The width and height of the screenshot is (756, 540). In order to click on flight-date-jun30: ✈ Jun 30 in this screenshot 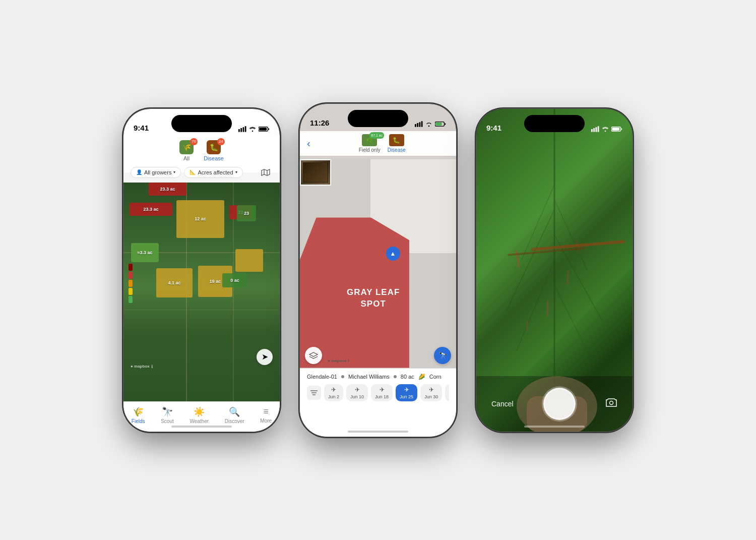, I will do `click(431, 393)`.